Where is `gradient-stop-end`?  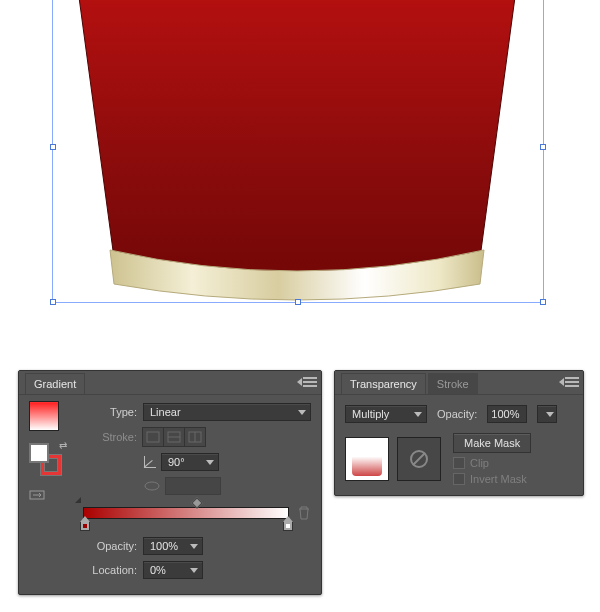 gradient-stop-end is located at coordinates (288, 527).